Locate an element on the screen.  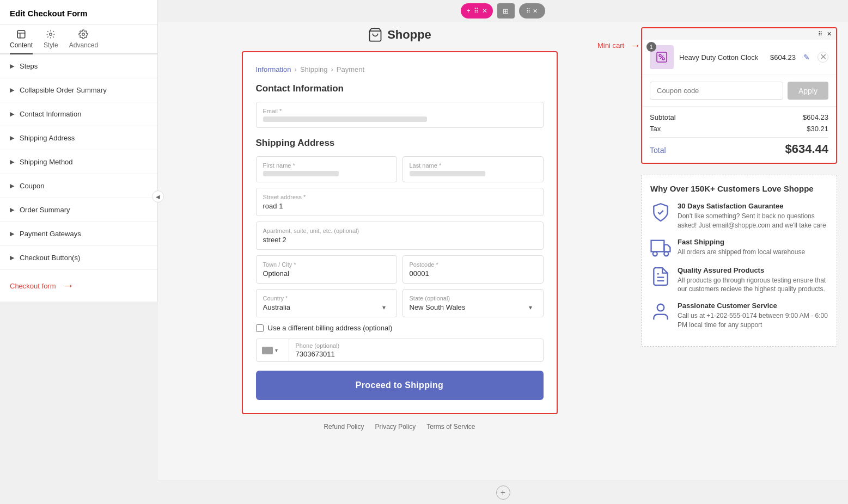
breadcrumb-information: Information is located at coordinates (273, 70).